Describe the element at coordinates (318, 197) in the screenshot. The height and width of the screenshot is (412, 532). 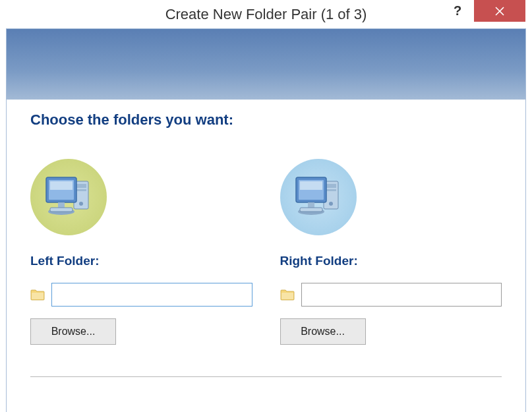
I see `right-computer-badge` at that location.